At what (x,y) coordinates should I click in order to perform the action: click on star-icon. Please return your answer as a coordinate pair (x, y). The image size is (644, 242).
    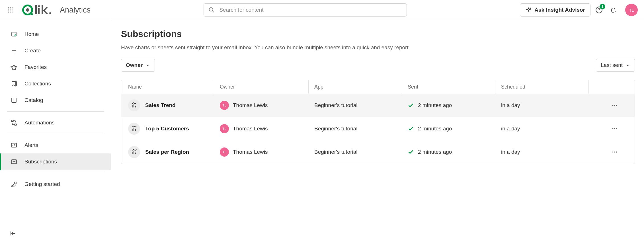
    Looking at the image, I should click on (14, 67).